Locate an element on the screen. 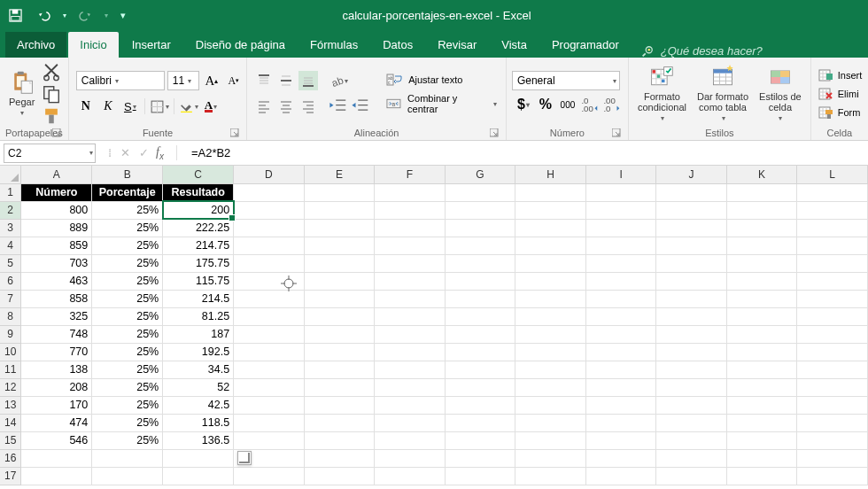  cell-H11 is located at coordinates (551, 369).